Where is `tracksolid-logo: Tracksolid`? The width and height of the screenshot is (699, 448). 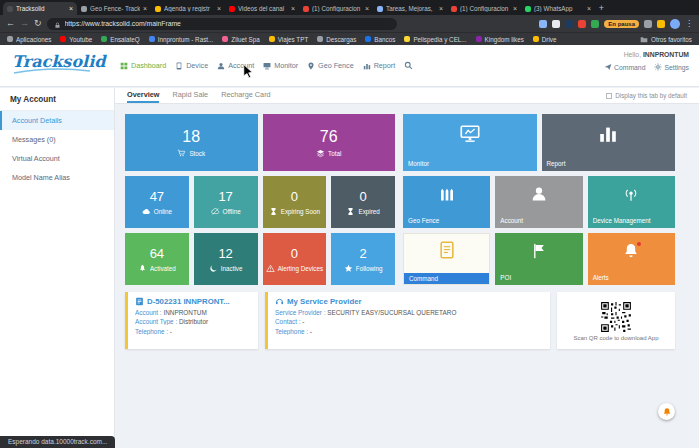 tracksolid-logo: Tracksolid is located at coordinates (58, 64).